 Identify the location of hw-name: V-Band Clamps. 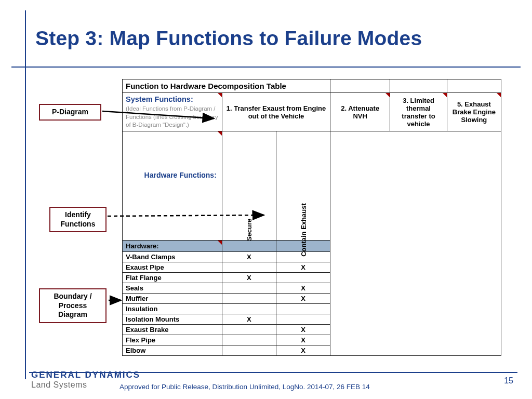
(172, 257).